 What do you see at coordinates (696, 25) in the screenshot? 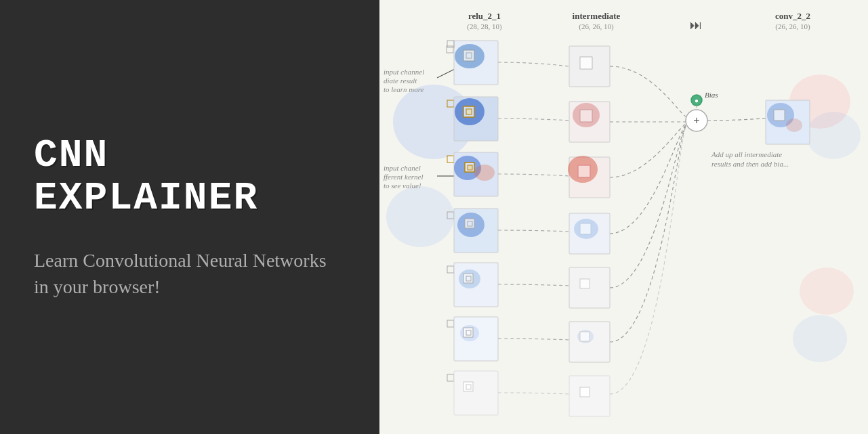
I see `skip-icon: ⏭` at bounding box center [696, 25].